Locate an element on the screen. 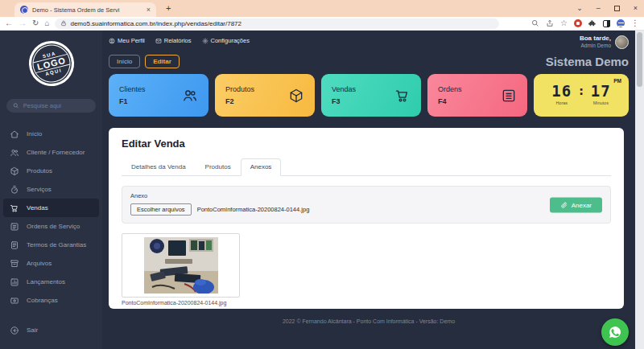  attach-button: Anexar is located at coordinates (576, 204).